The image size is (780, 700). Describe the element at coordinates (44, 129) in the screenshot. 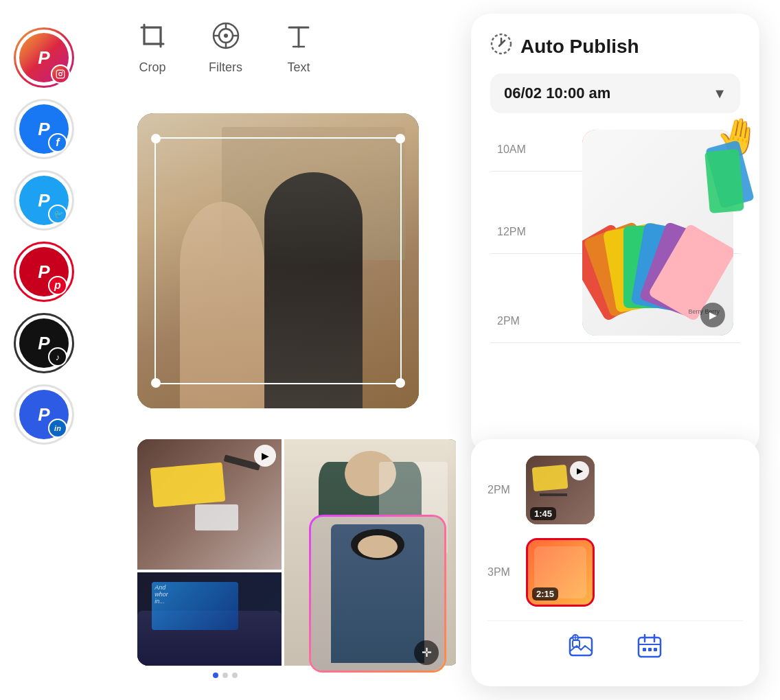

I see `sidebar-item-facebook: P f` at that location.